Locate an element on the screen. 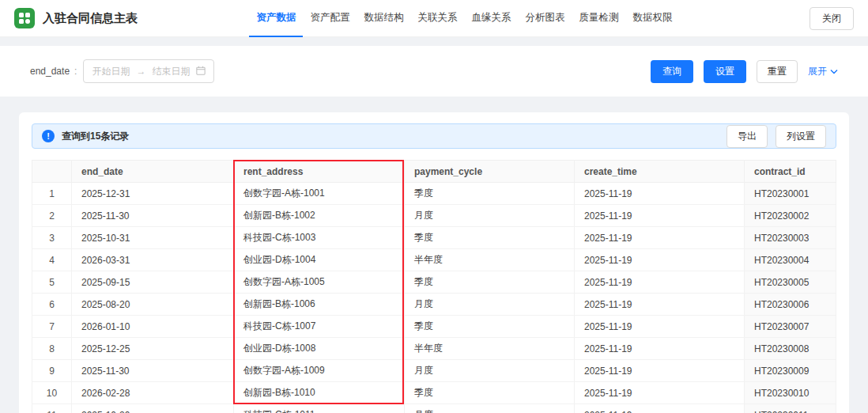 This screenshot has width=868, height=413. row-index: 4 is located at coordinates (52, 260).